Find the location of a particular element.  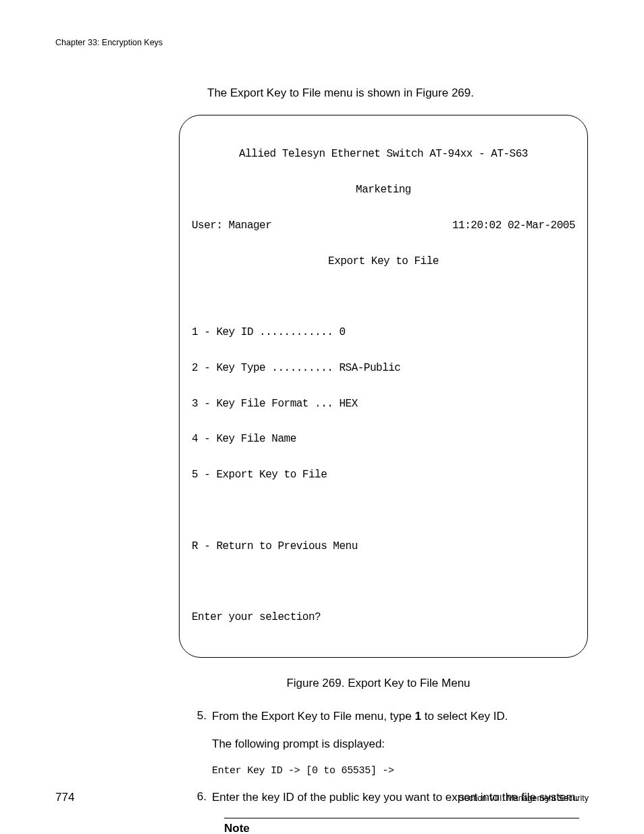

terminal-line-1: 1 - Key ID ............ 0 is located at coordinates (383, 333).